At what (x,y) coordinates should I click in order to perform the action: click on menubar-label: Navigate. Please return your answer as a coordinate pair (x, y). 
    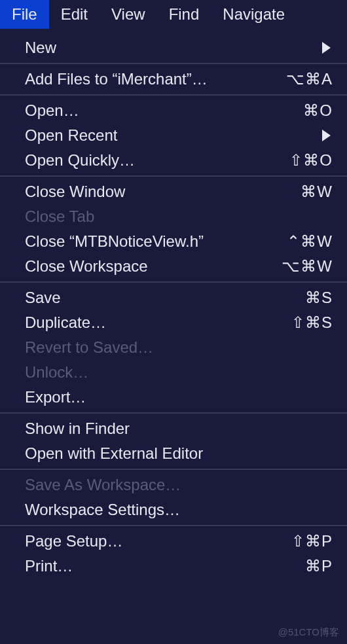
    Looking at the image, I should click on (254, 14).